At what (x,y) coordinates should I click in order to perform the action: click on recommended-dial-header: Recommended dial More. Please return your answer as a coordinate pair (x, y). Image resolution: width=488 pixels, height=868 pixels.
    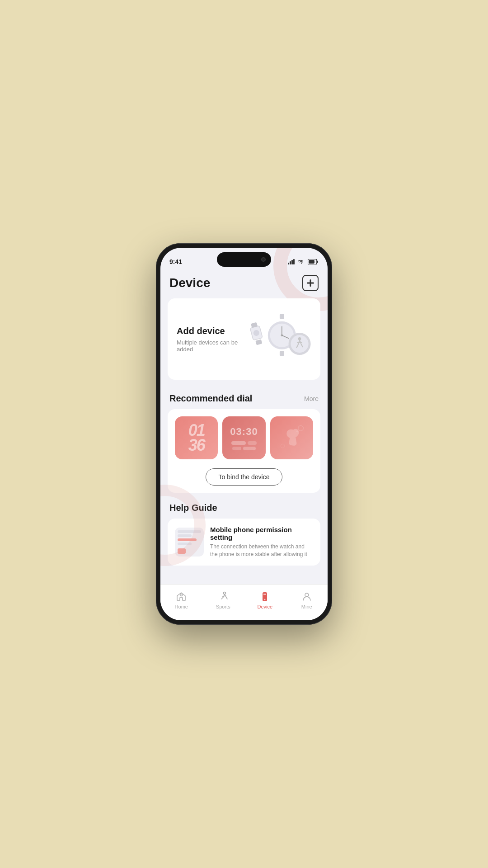
    Looking at the image, I should click on (244, 398).